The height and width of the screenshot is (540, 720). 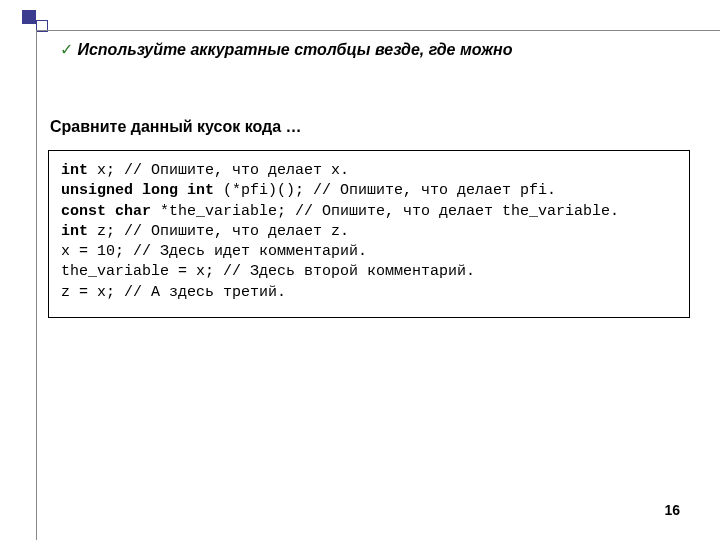 What do you see at coordinates (174, 292) in the screenshot?
I see `code-line-7: z = x; // А здесь третий.` at bounding box center [174, 292].